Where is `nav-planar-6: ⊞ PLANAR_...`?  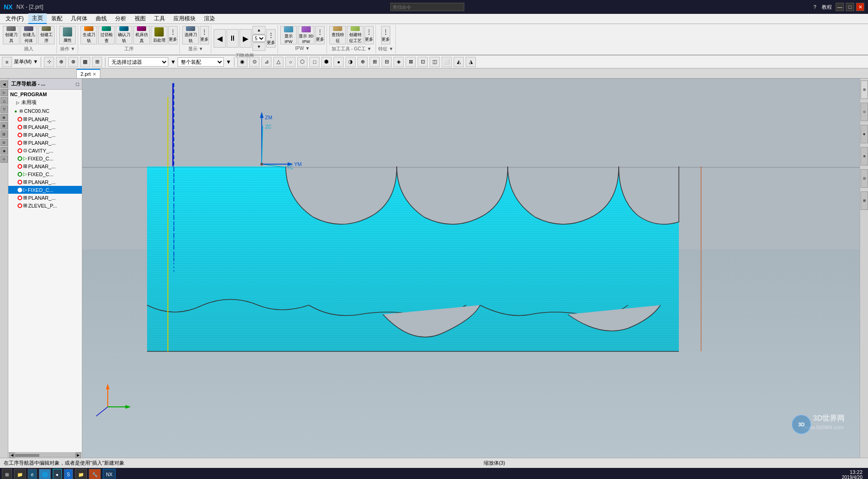
nav-planar-6: ⊞ PLANAR_... is located at coordinates (45, 182).